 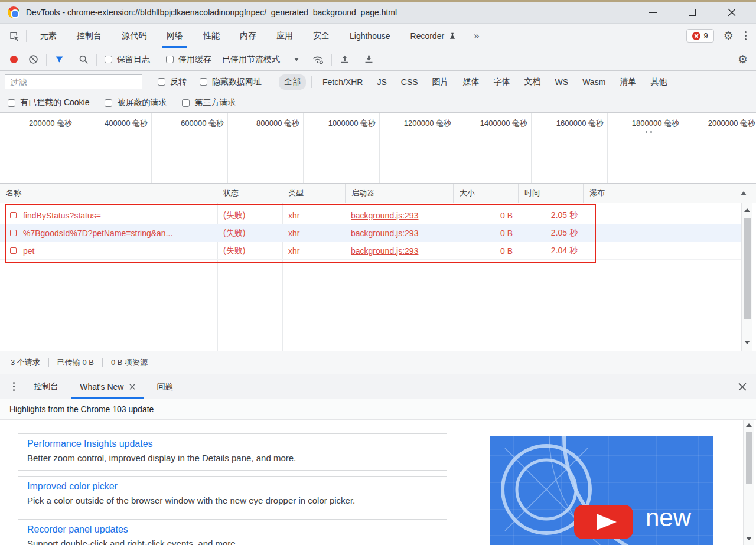 What do you see at coordinates (651, 132) in the screenshot?
I see `request-marker-dot` at bounding box center [651, 132].